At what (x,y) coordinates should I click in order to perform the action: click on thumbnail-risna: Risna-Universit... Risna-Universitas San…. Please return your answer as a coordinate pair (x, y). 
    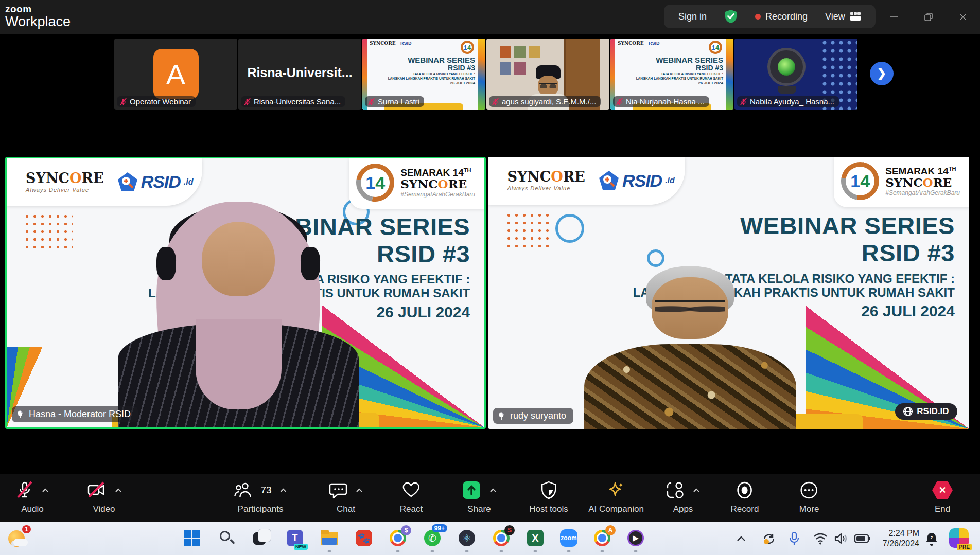
    Looking at the image, I should click on (300, 74).